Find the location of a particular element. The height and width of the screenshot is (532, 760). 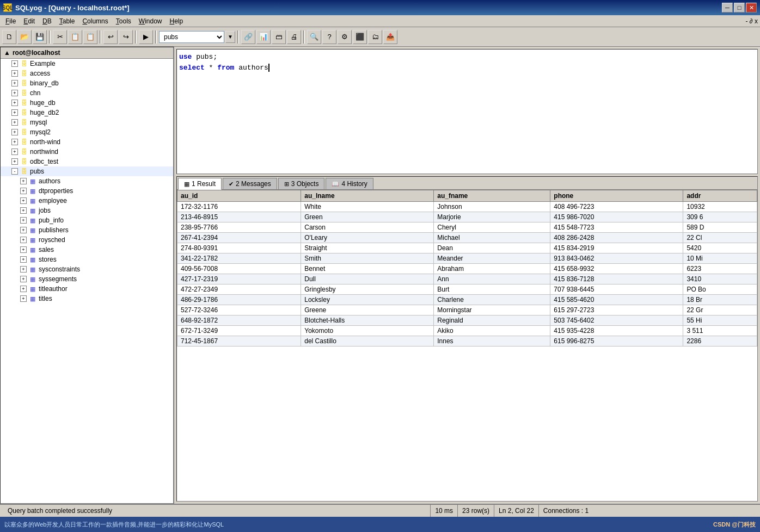

redo-button: ↪ is located at coordinates (126, 37).